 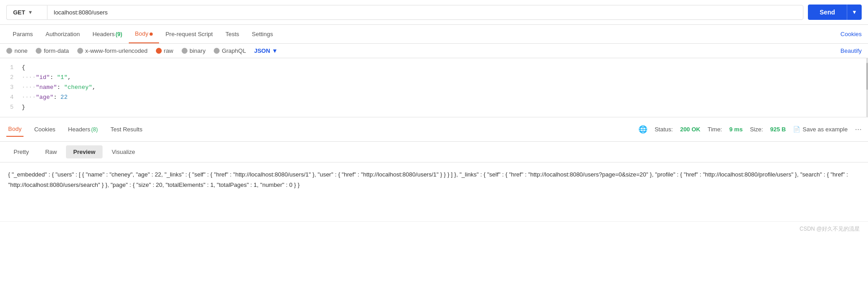 I want to click on tab-headers: Headers(9), so click(x=108, y=34).